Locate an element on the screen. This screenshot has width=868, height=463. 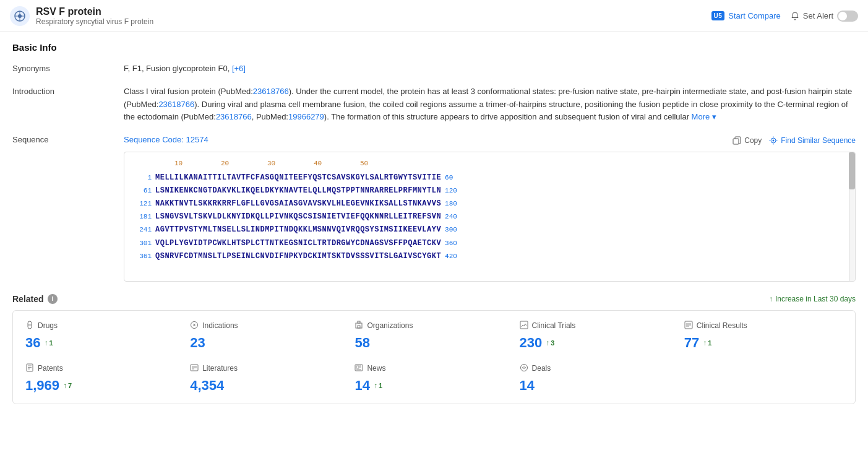
related-item-drugs: Drugs 36 ↑1 is located at coordinates (105, 335).